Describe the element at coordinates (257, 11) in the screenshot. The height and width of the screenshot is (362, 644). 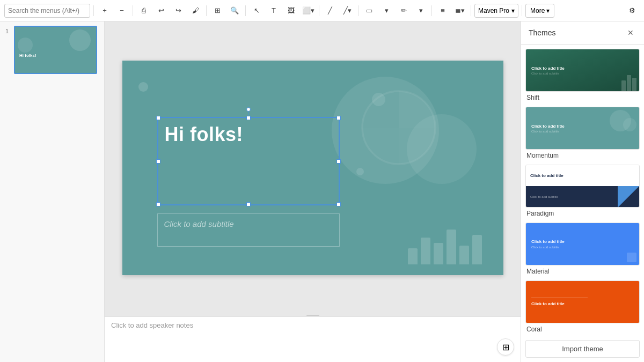
I see `select-tool-button: ↖` at that location.